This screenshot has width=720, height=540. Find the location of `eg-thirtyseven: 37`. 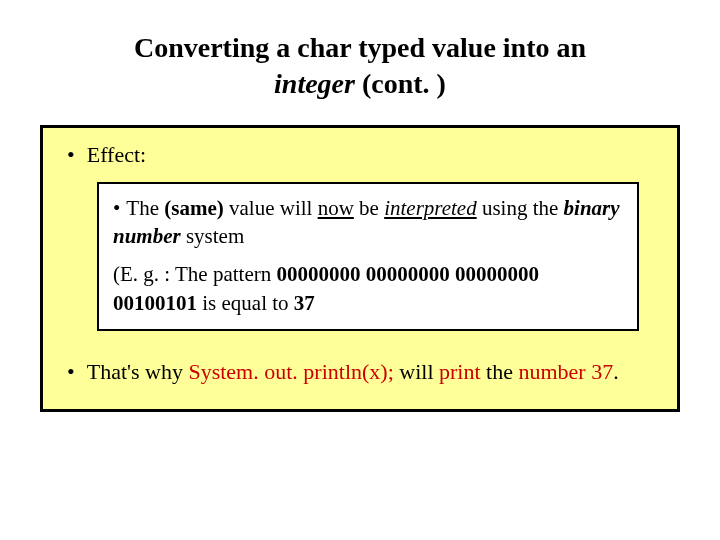

eg-thirtyseven: 37 is located at coordinates (304, 303).